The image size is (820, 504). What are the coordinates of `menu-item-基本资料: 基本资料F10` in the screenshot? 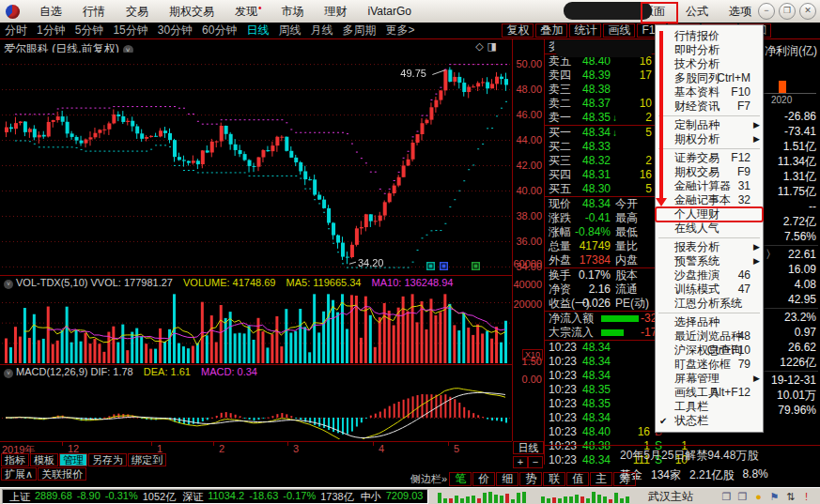 It's located at (709, 92).